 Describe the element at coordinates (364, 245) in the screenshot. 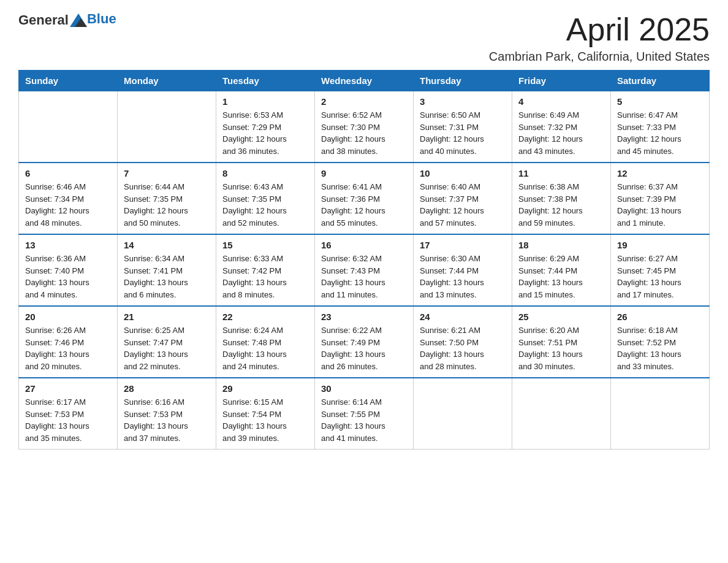

I see `day-number: 16` at that location.